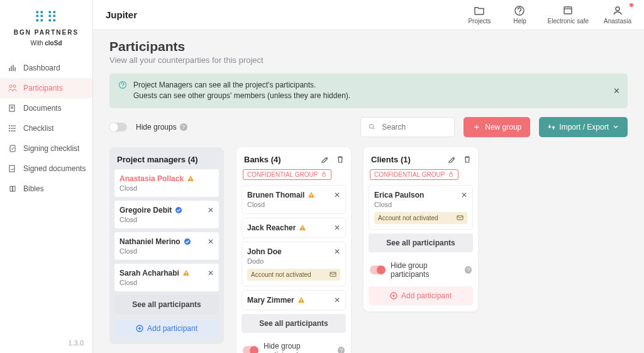 The image size is (644, 353). I want to click on sidebar-item-bibles: Bibles, so click(47, 189).